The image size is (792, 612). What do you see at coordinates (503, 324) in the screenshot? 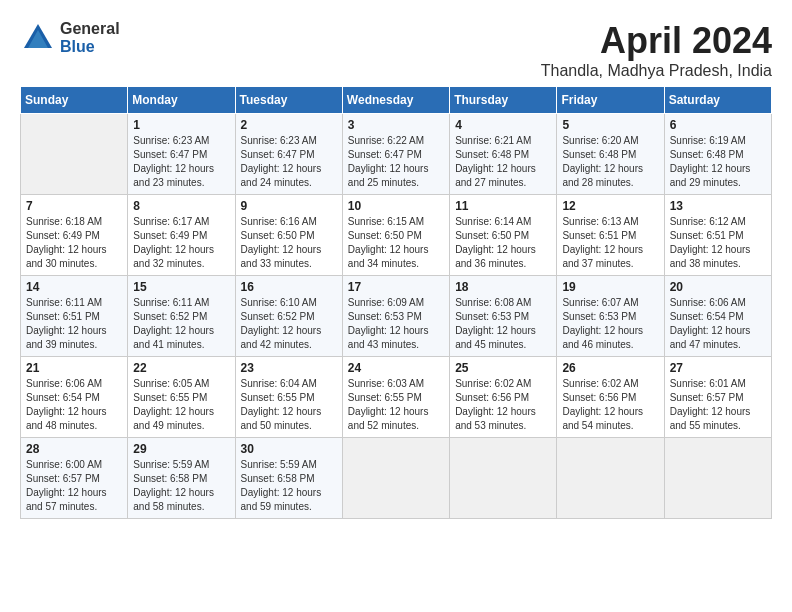
I see `day-info: Sunrise: 6:08 AMSunset: 6:53 PMDaylight:…` at bounding box center [503, 324].